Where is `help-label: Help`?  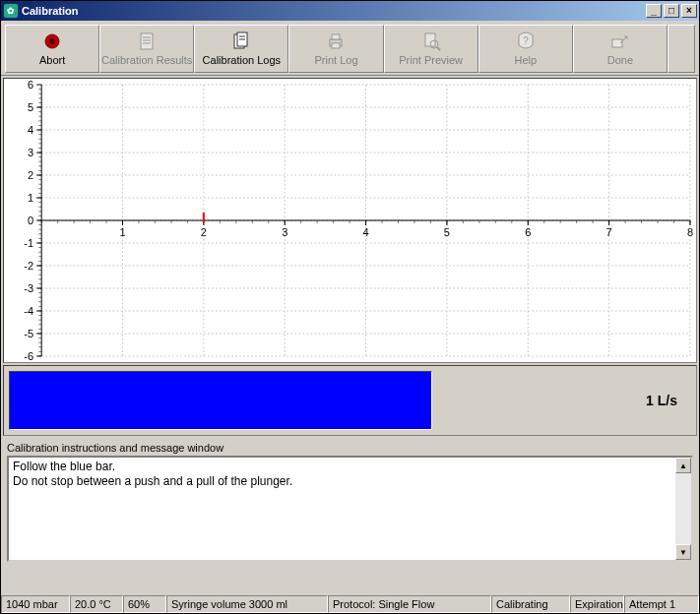 help-label: Help is located at coordinates (526, 60).